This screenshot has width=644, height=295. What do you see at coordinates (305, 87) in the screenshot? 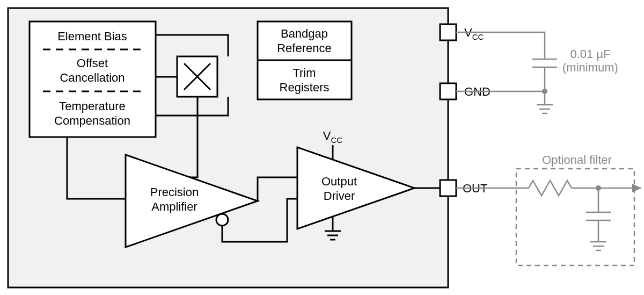
I see `ref-line-4: Registers` at bounding box center [305, 87].